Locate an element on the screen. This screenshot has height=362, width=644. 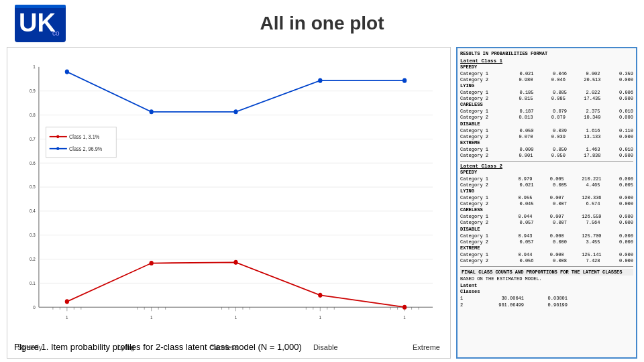
stats-c2-disable-label: DISABLE is located at coordinates (547, 229).